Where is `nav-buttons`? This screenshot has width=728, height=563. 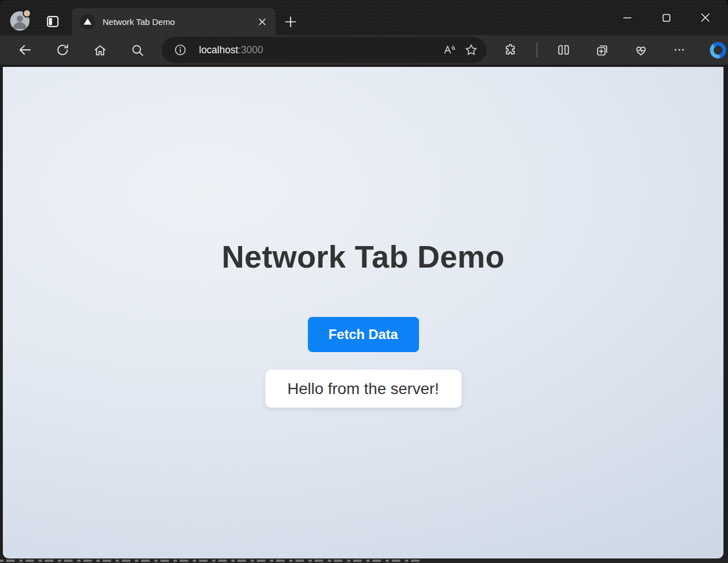
nav-buttons is located at coordinates (81, 50).